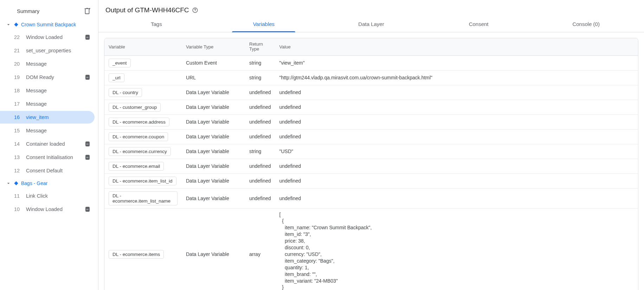  Describe the element at coordinates (47, 91) in the screenshot. I see `event-item: 18Message` at that location.